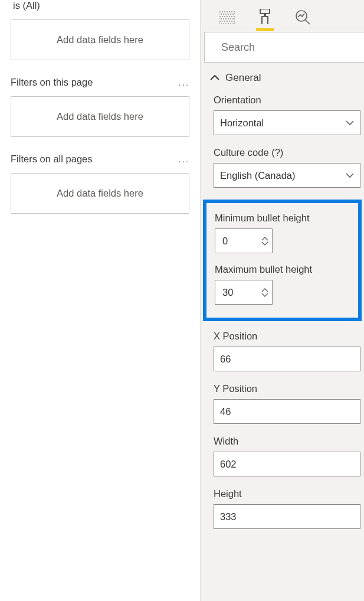  I want to click on x-position-value: 66, so click(225, 359).